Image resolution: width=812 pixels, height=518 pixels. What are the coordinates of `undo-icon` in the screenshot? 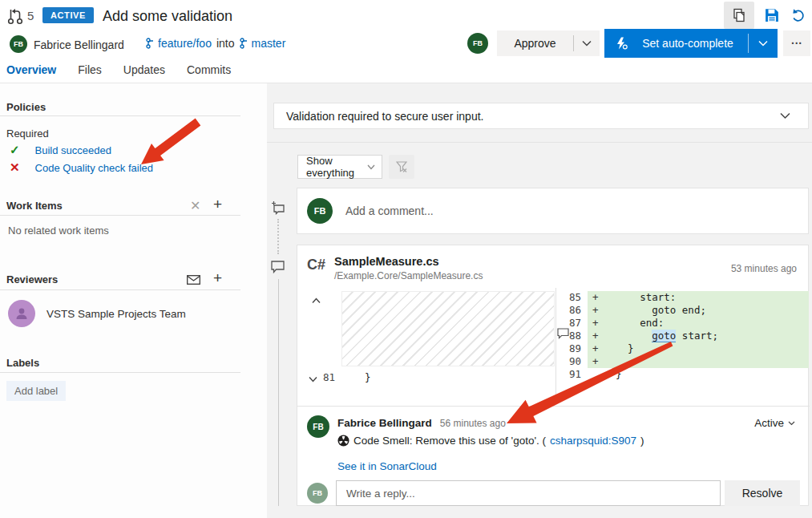 It's located at (798, 15).